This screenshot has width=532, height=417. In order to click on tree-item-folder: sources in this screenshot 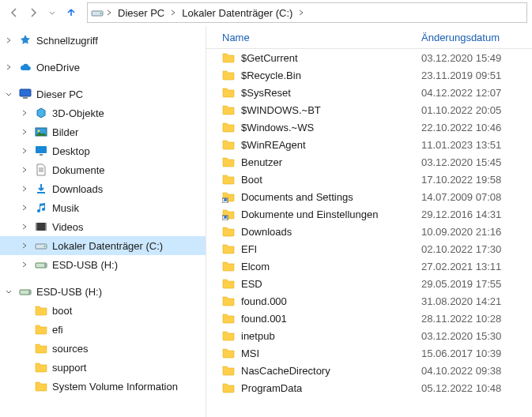, I will do `click(103, 348)`.